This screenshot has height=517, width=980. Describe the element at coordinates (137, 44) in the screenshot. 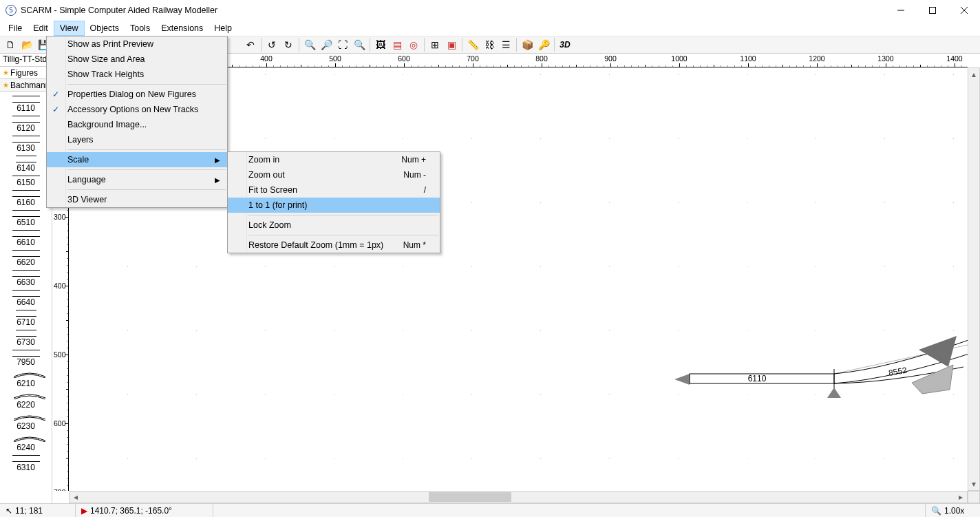

I see `menu-item: Show as Print Preview` at that location.